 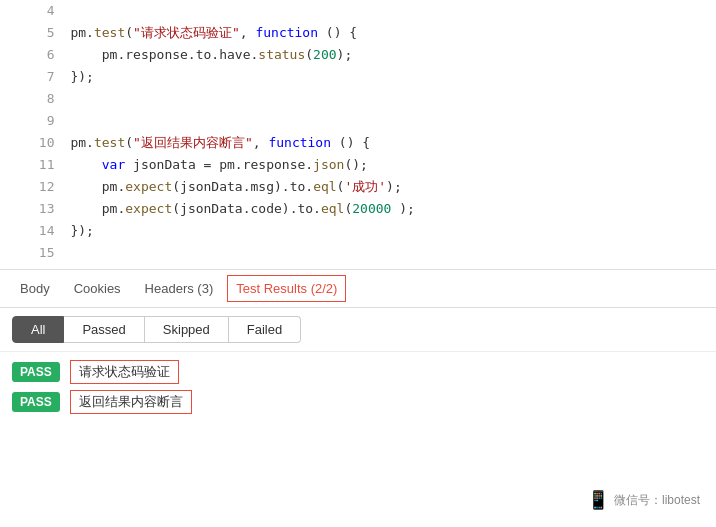 What do you see at coordinates (358, 289) in the screenshot?
I see `tabs-bar: BodyCookiesHeaders (3)Test Results (2/2)` at bounding box center [358, 289].